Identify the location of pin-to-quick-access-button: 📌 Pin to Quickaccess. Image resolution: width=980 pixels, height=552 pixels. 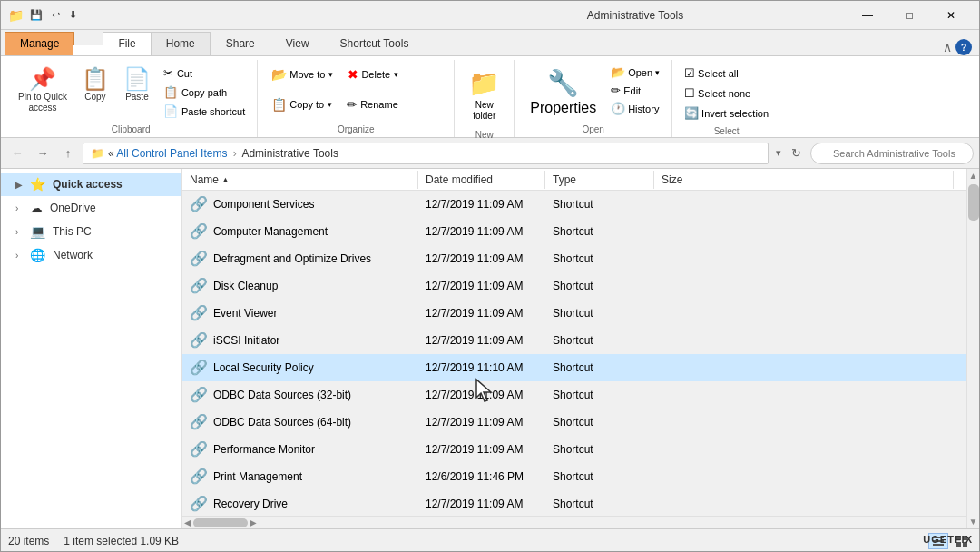
(43, 91).